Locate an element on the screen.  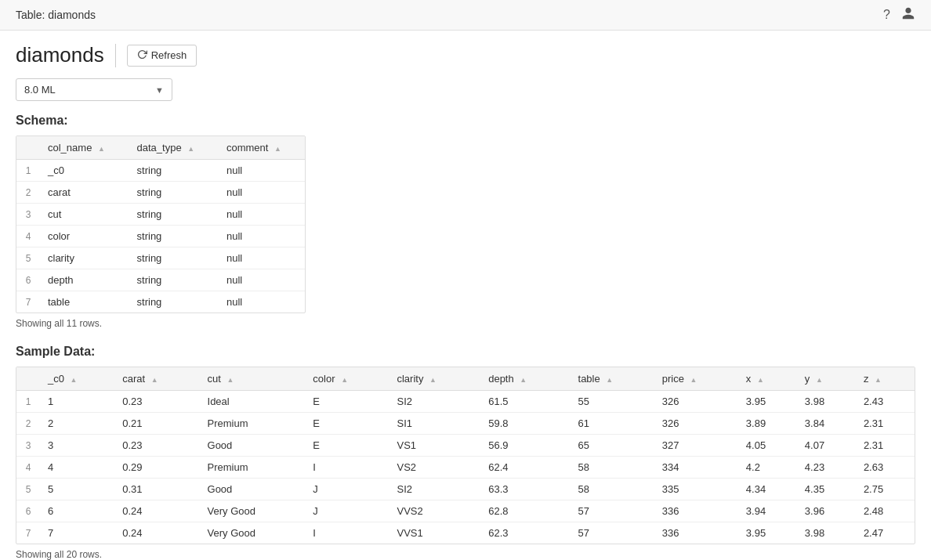
sort-icon-price: ▲ is located at coordinates (694, 380).